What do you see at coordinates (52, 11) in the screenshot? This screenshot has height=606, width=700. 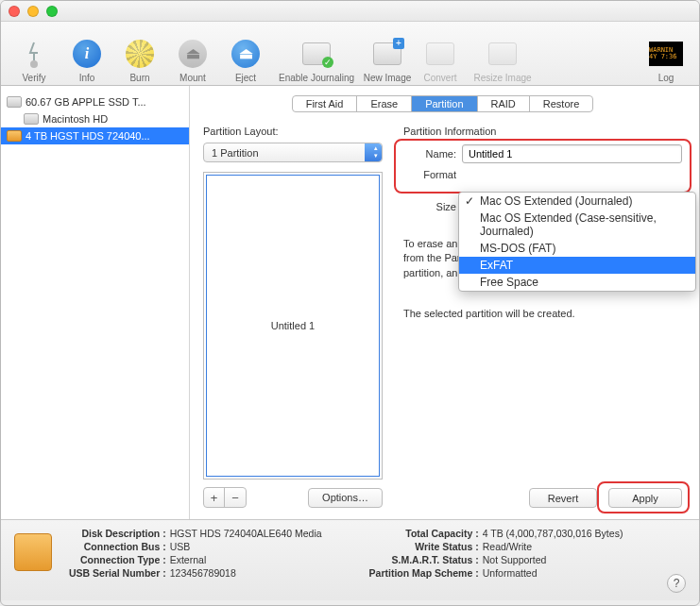 I see `zoom-window-button` at bounding box center [52, 11].